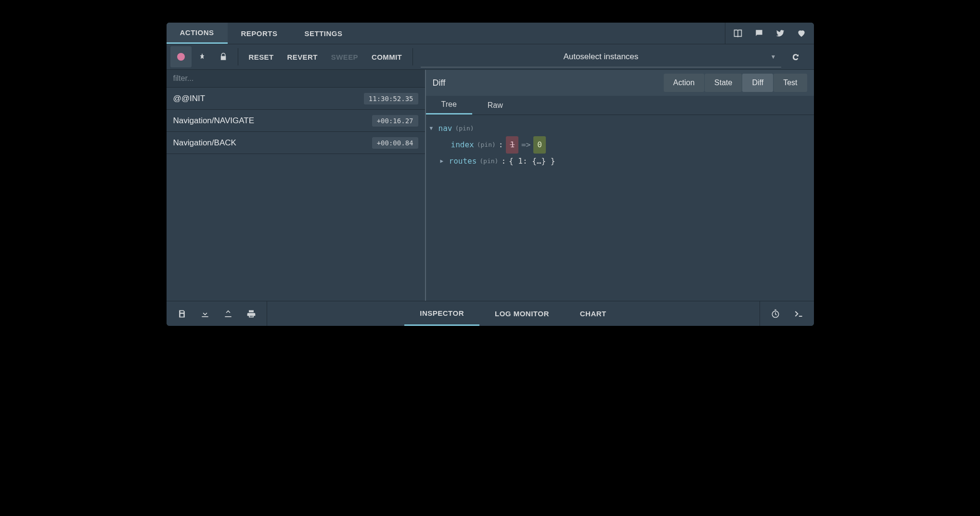 The height and width of the screenshot is (516, 980). I want to click on actions-pane: @@INIT 11:30:52.35 Navigation/NAVIGATE +…, so click(297, 185).